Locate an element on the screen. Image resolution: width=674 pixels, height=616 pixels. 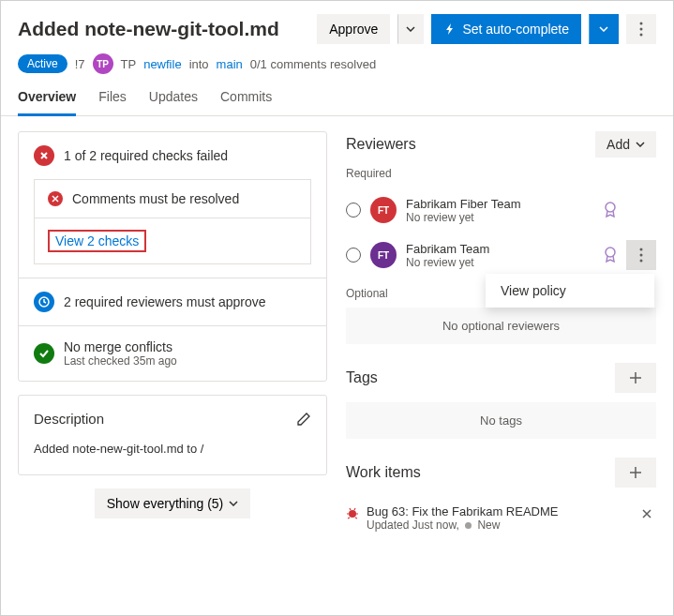
tab-overview: Overview is located at coordinates (47, 103).